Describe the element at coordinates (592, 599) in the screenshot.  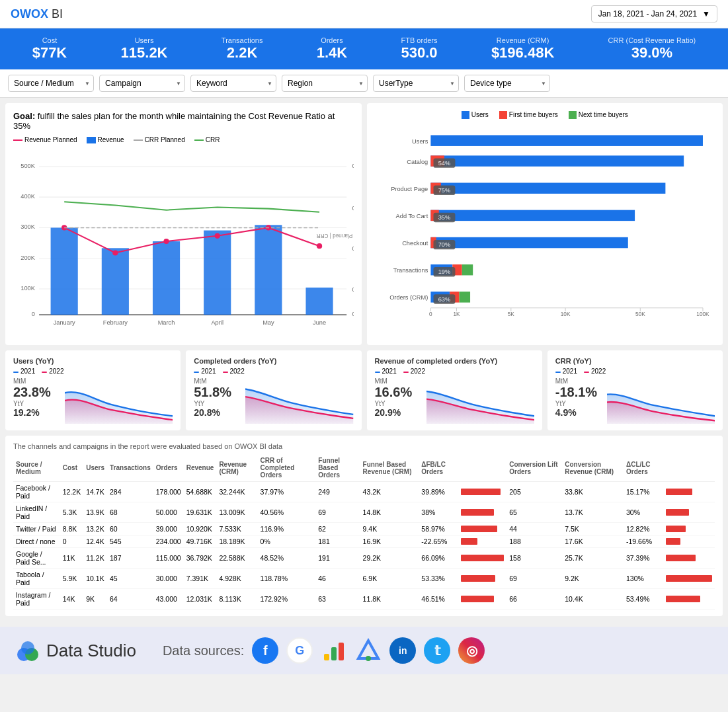
I see `cell-cl-rev: 10.4K` at that location.